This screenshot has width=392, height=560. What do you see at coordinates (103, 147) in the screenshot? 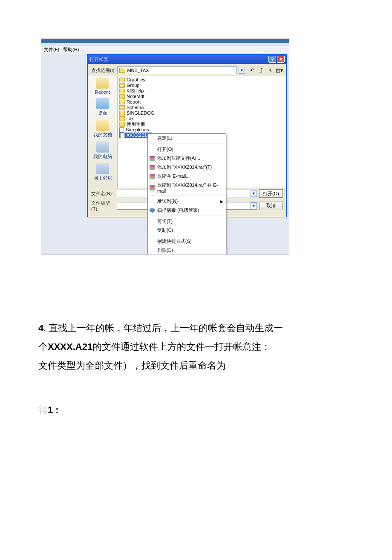
I see `mycomputer-icon` at bounding box center [103, 147].